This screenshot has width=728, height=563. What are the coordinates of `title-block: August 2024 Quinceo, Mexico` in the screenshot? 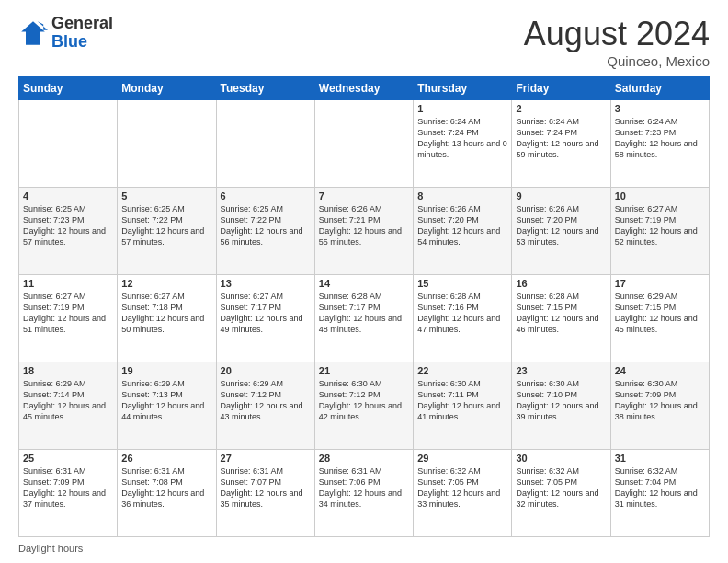 It's located at (617, 42).